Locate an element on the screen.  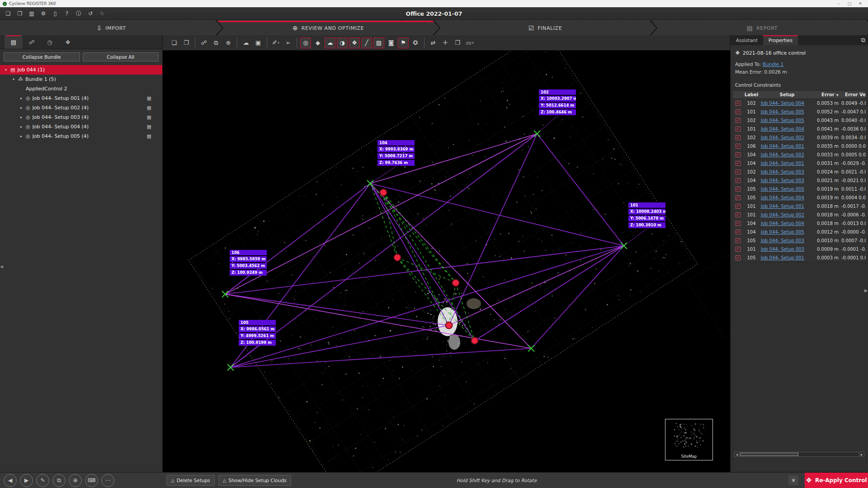
measure-stick-icon: ╱ is located at coordinates (367, 43).